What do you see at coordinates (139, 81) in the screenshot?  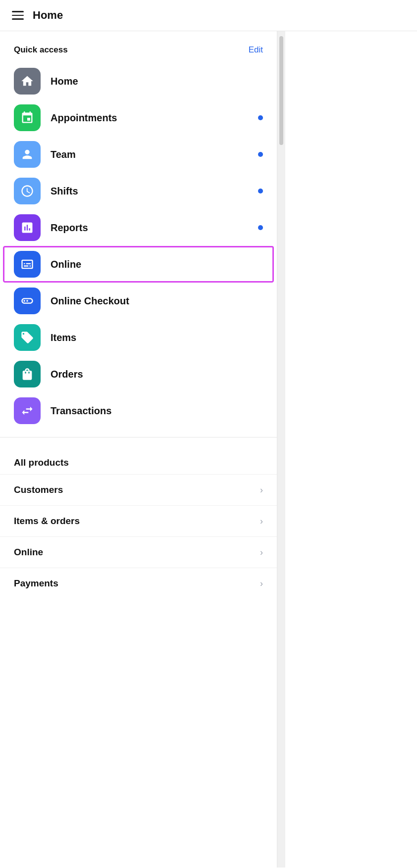 I see `nav-item-home: Home` at bounding box center [139, 81].